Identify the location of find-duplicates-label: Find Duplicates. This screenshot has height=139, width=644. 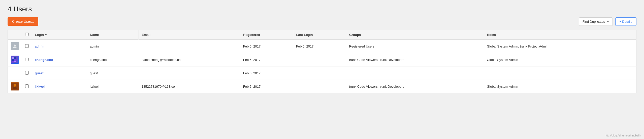
(594, 22).